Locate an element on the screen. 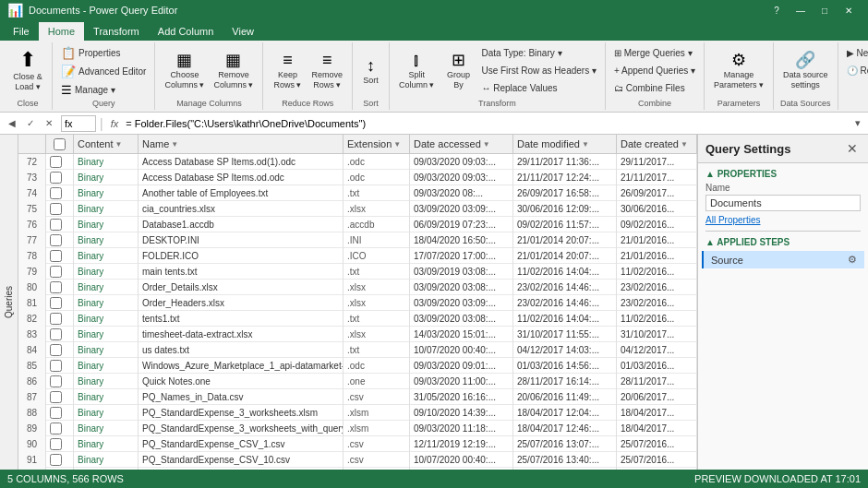 The width and height of the screenshot is (868, 488). manage-button: ☰ Manage ▾ is located at coordinates (89, 89).